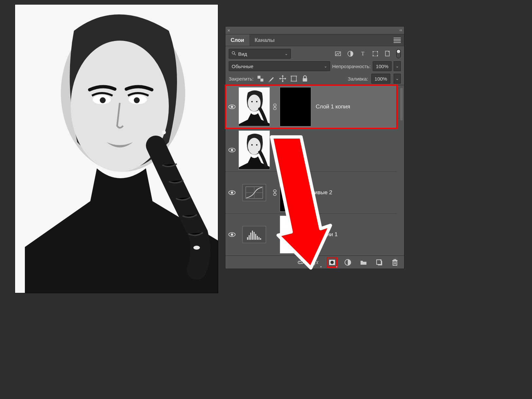  Describe the element at coordinates (363, 54) in the screenshot. I see `filter-type-icon: T` at that location.